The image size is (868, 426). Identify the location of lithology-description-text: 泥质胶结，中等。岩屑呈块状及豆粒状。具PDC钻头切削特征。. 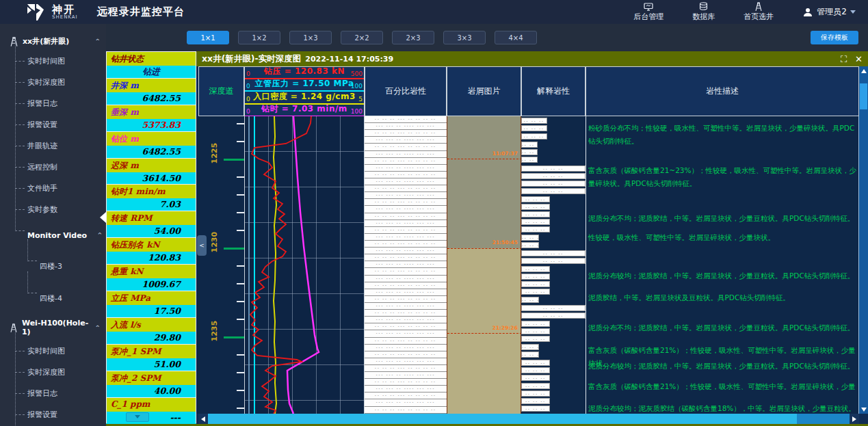
(722, 298).